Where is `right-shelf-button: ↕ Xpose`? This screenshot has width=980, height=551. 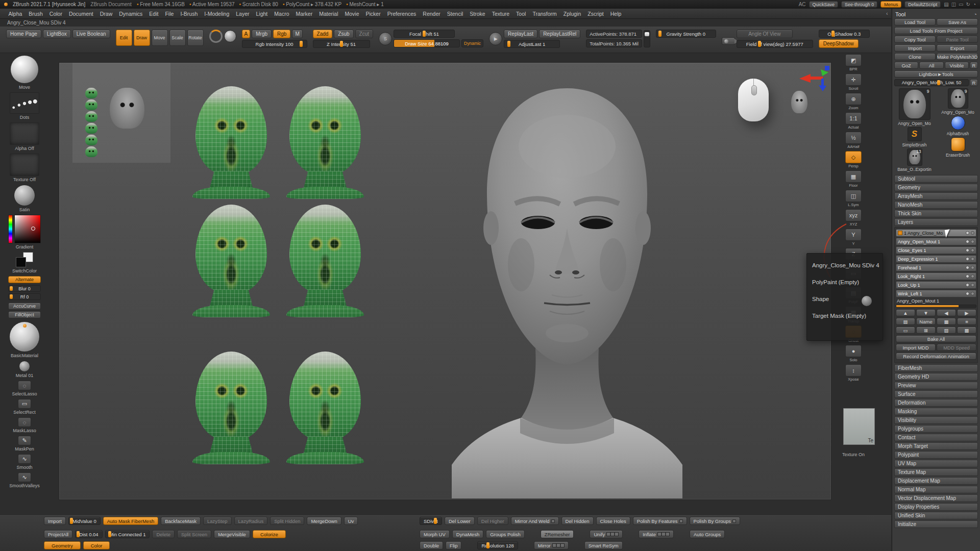 right-shelf-button: ↕ Xpose is located at coordinates (853, 373).